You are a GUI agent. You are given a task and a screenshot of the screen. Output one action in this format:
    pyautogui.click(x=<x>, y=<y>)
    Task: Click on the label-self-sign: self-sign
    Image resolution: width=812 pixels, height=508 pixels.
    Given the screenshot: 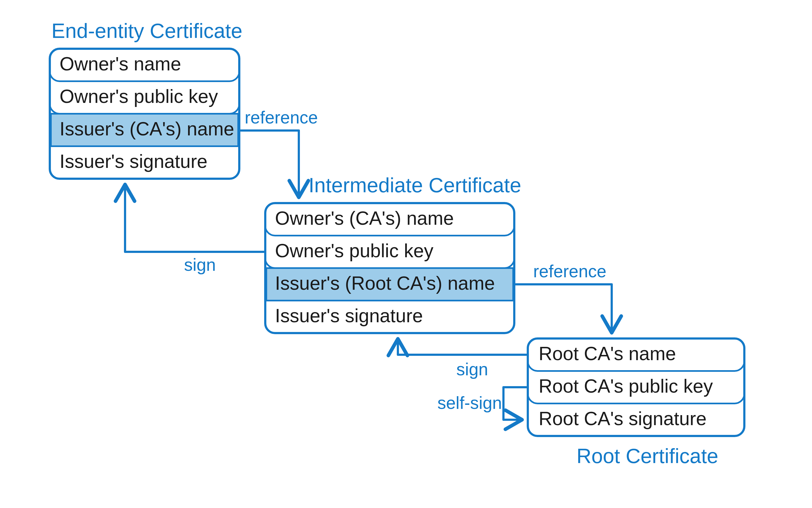 What is the action you would take?
    pyautogui.click(x=469, y=403)
    